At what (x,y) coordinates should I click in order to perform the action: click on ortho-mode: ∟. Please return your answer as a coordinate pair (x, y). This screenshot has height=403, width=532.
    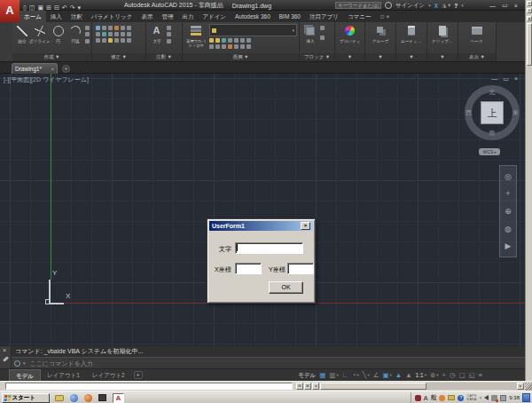
    Looking at the image, I should click on (346, 375).